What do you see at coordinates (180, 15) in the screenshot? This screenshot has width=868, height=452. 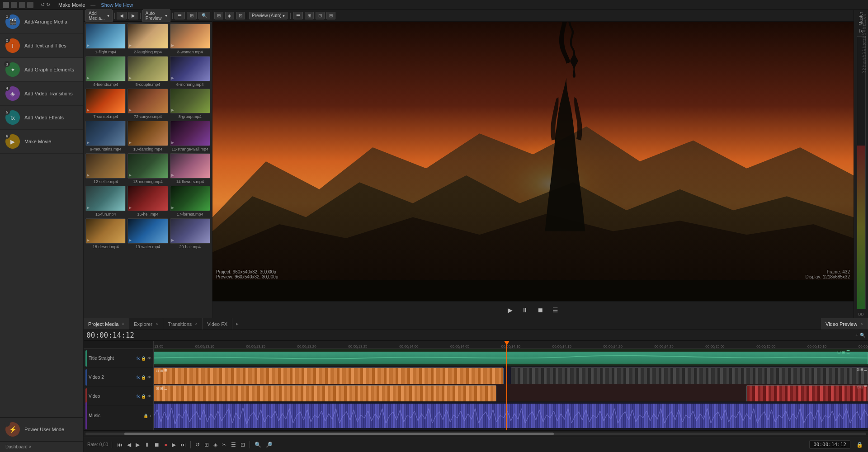 I see `view-list-btn: ☰` at bounding box center [180, 15].